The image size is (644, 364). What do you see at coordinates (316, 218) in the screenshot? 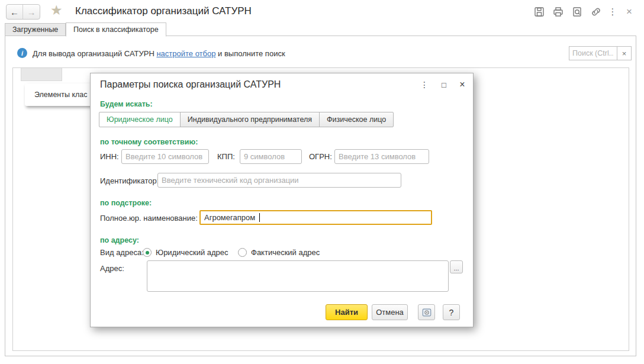
I see `full-name-field` at bounding box center [316, 218].